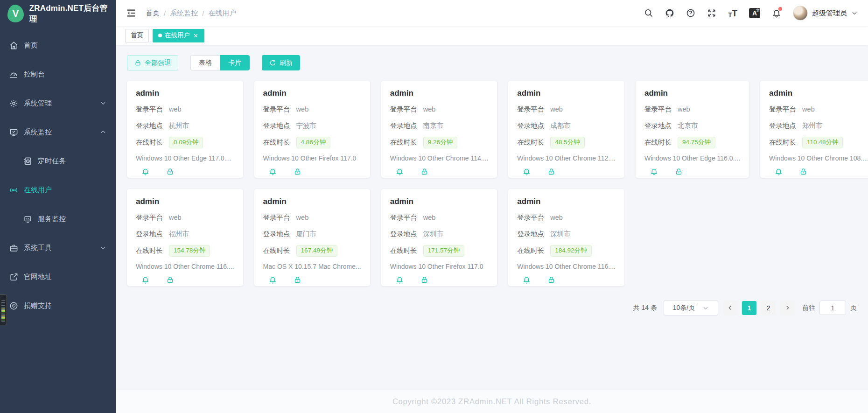  Describe the element at coordinates (649, 13) in the screenshot. I see `search-icon` at that location.